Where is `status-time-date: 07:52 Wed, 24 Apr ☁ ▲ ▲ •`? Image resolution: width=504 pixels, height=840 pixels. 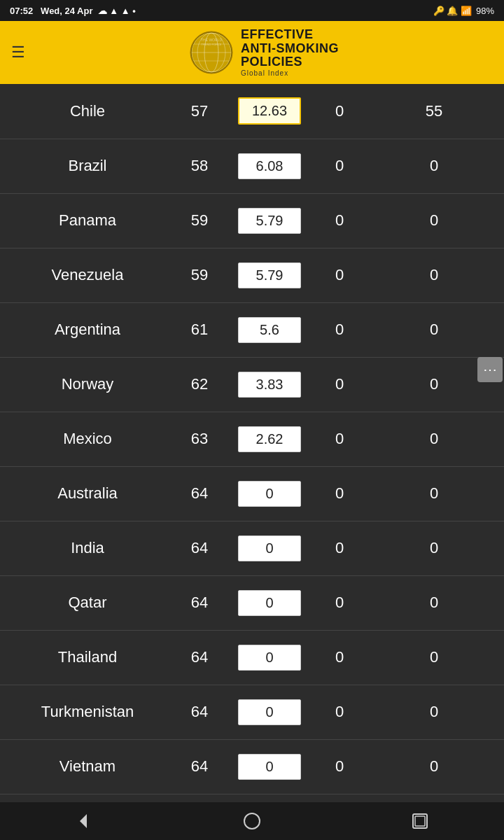
status-time-date: 07:52 Wed, 24 Apr ☁ ▲ ▲ • is located at coordinates (73, 11).